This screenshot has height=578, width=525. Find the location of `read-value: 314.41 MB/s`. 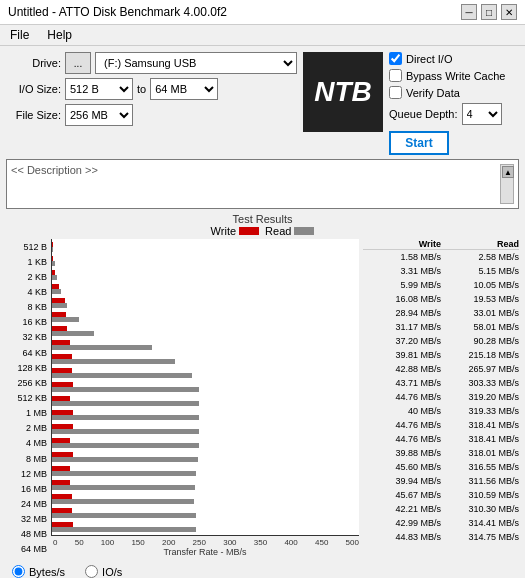

read-value: 314.41 MB/s is located at coordinates (480, 523).